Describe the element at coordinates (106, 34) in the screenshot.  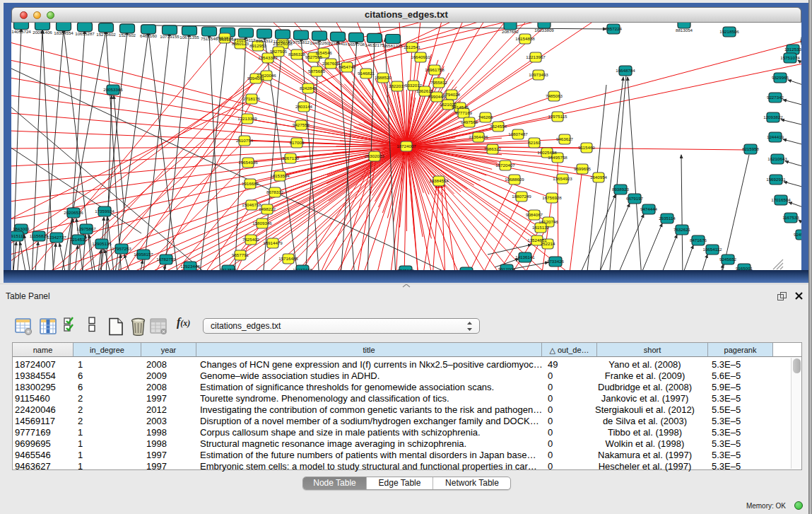
I see `svg-text: 15273602` at that location.